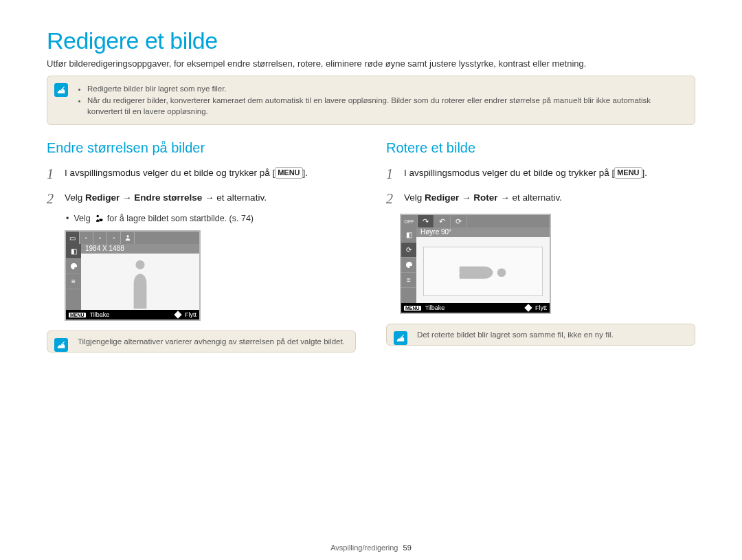  I want to click on rotate-flip-icon: ⟳, so click(459, 221).